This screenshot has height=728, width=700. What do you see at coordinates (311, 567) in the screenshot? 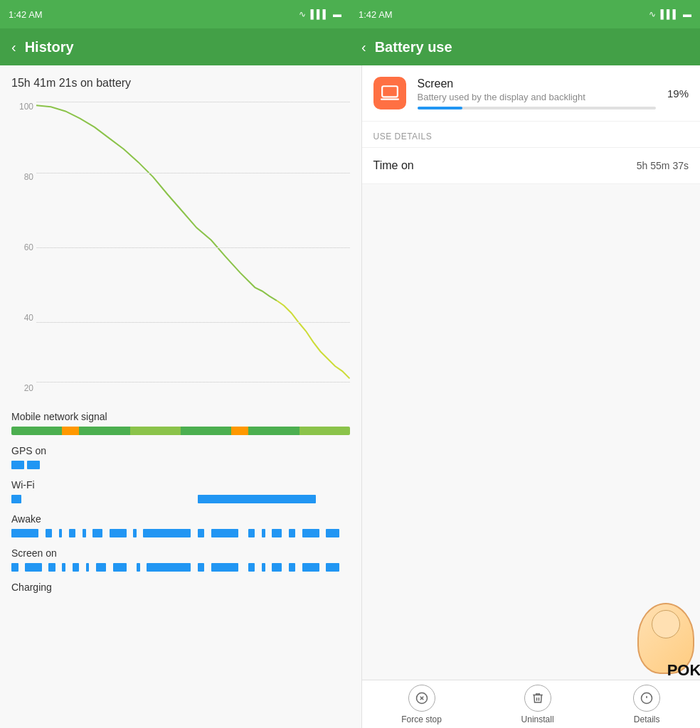
I see `screen-b17` at bounding box center [311, 567].